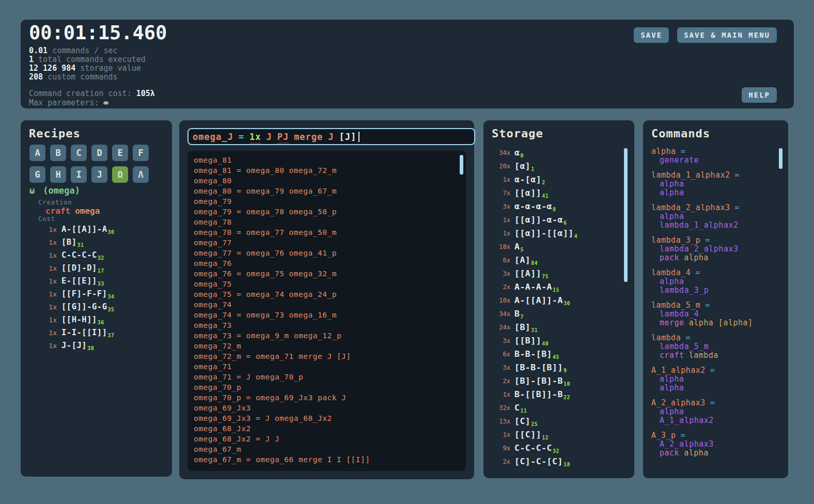 The height and width of the screenshot is (504, 814). Describe the element at coordinates (706, 35) in the screenshot. I see `header-buttons: SAVE SAVE & MAIN MENU` at that location.